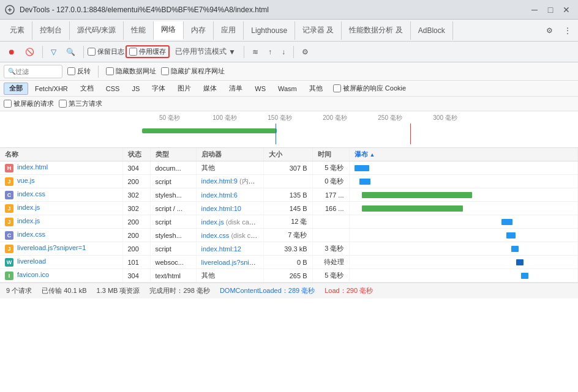 This screenshot has height=392, width=578. Describe the element at coordinates (289, 130) in the screenshot. I see `timeline: 50 毫秒 100 毫秒 150 毫秒 200 毫秒 250 毫秒 300 毫秒` at that location.